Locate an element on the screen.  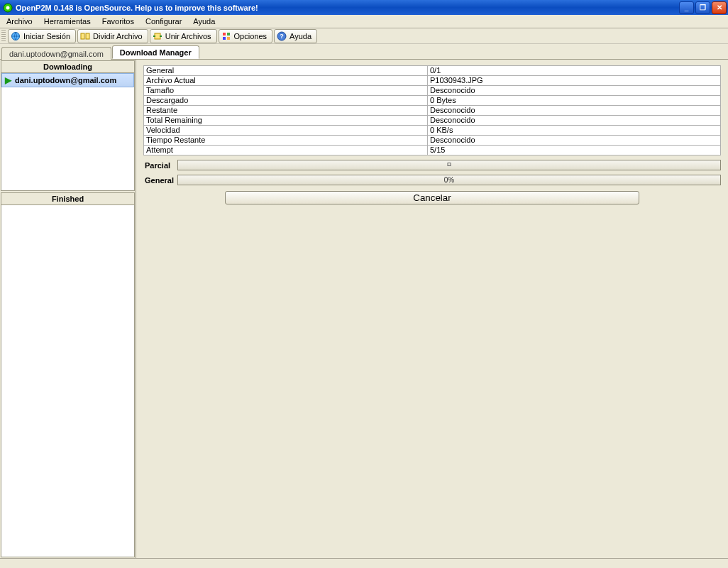
info-table: General0/1Archivo ActualP1030943.JPGTama… is located at coordinates (432, 111).